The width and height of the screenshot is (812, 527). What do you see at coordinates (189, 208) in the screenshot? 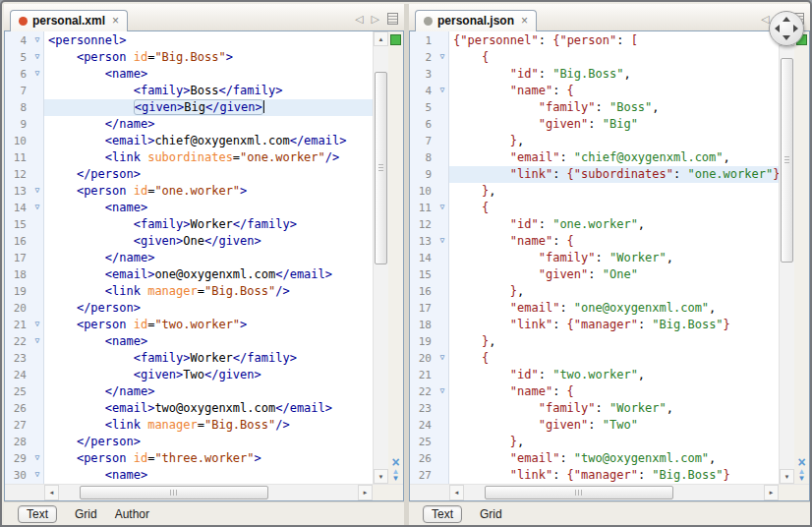
I see `code-line: 14▽ <name>` at bounding box center [189, 208].